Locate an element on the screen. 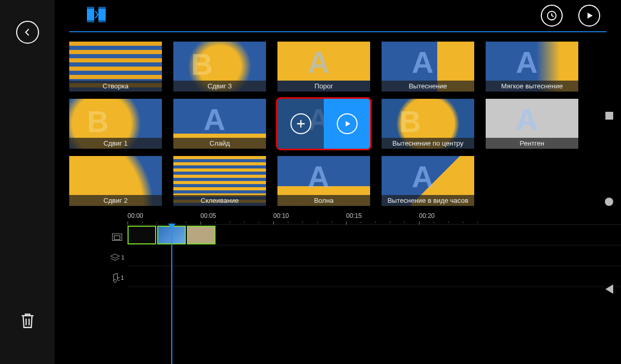 Image resolution: width=621 pixels, height=364 pixels. transition-tile: AСлайд is located at coordinates (220, 124).